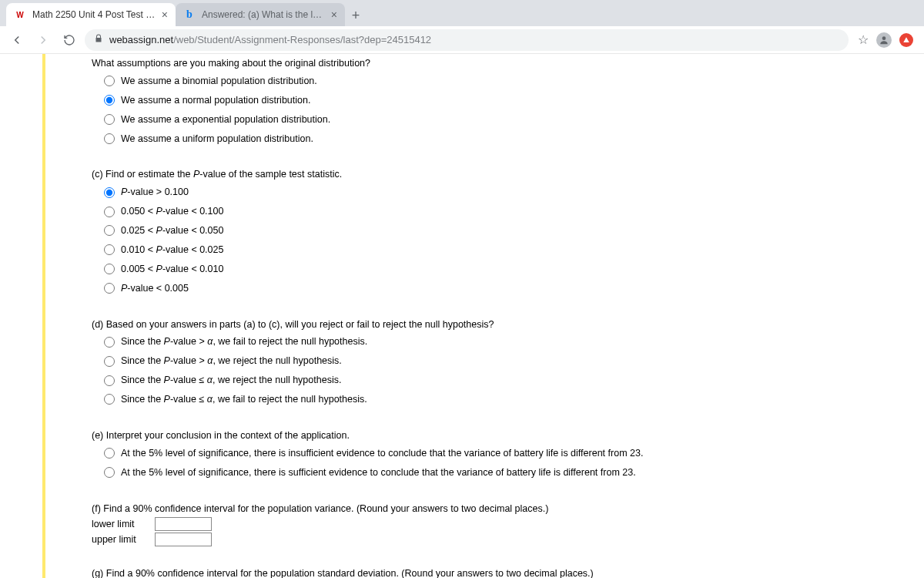  Describe the element at coordinates (17, 40) in the screenshot. I see `back-button` at that location.